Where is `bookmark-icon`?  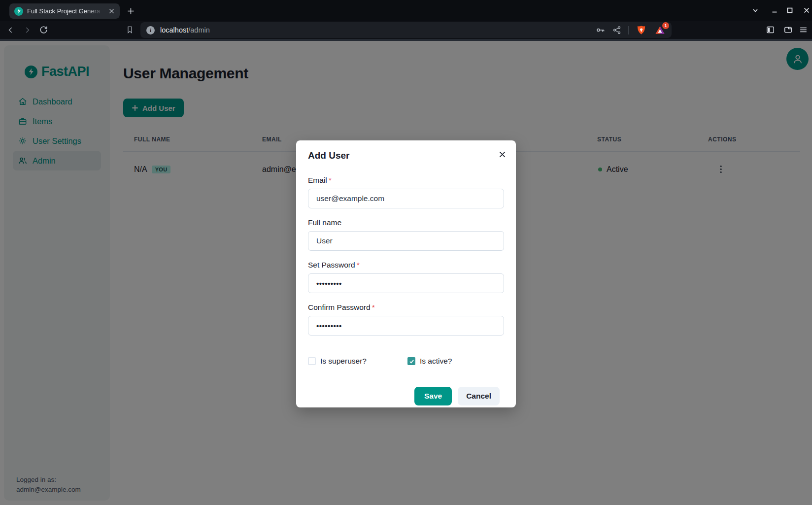 bookmark-icon is located at coordinates (130, 30).